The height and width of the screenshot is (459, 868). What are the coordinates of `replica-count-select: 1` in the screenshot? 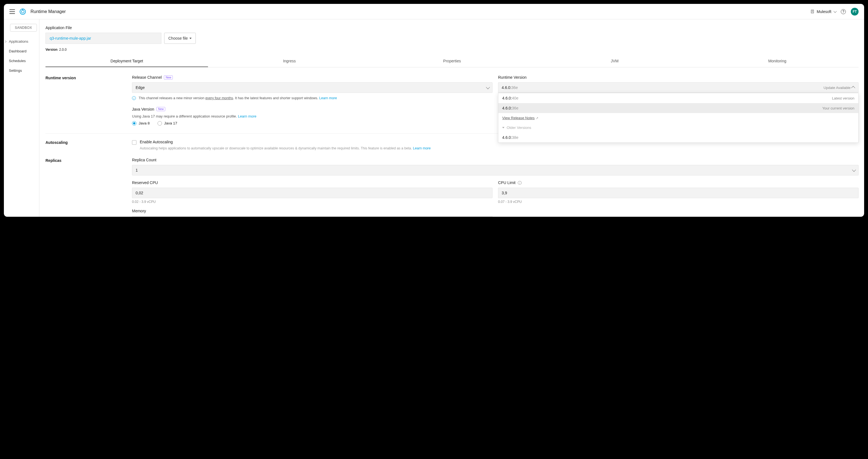 It's located at (495, 170).